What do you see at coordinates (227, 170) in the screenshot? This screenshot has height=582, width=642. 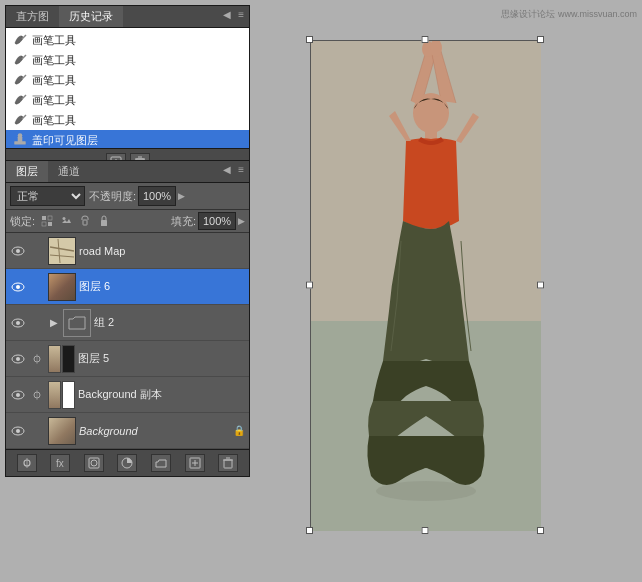 I see `layers-panel-close-icon: ◀` at bounding box center [227, 170].